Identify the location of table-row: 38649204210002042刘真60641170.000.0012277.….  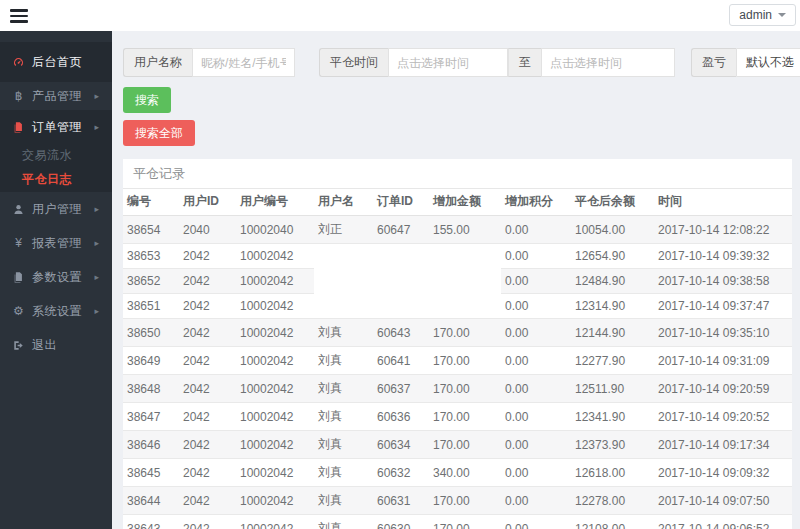
(458, 361).